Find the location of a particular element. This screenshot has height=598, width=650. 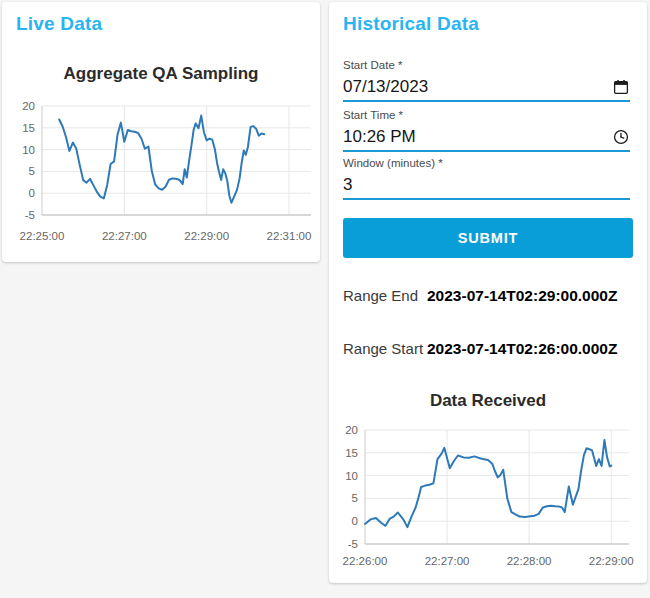

svg-text: 22:26:00 is located at coordinates (366, 561).